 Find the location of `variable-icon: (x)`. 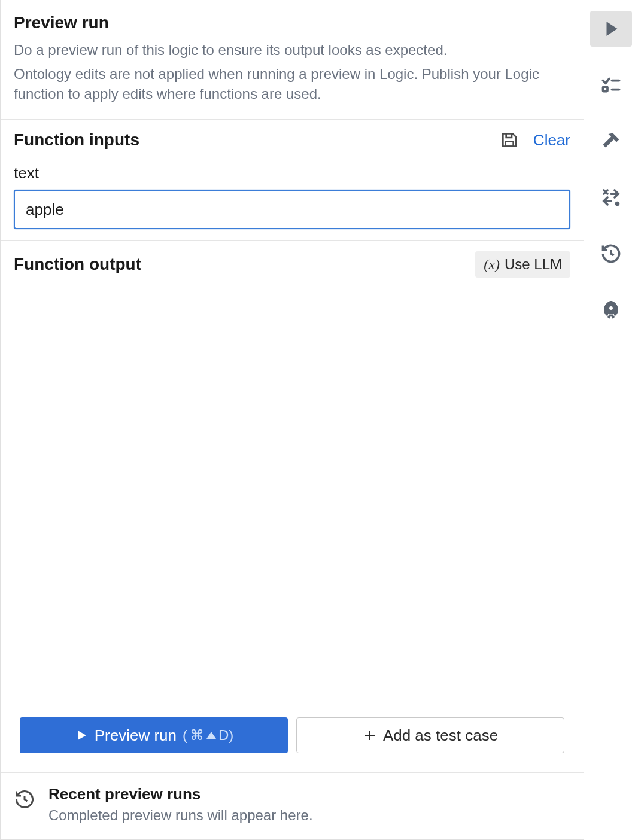

variable-icon: (x) is located at coordinates (492, 264).